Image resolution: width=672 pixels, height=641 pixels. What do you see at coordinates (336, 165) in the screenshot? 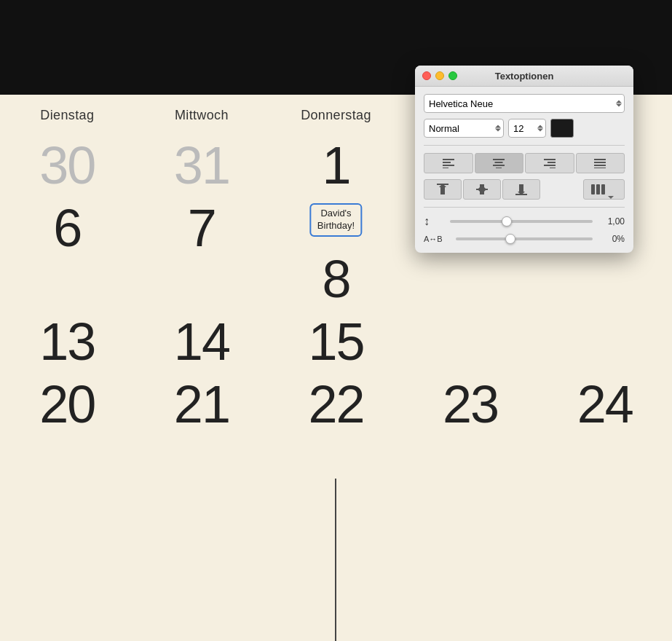
I see `day-number-1: 1` at bounding box center [336, 165].